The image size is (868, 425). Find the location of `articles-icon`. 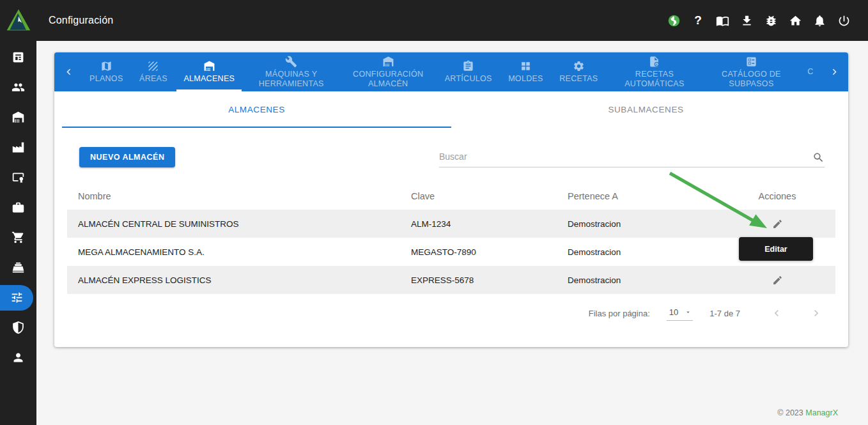

articles-icon is located at coordinates (468, 66).